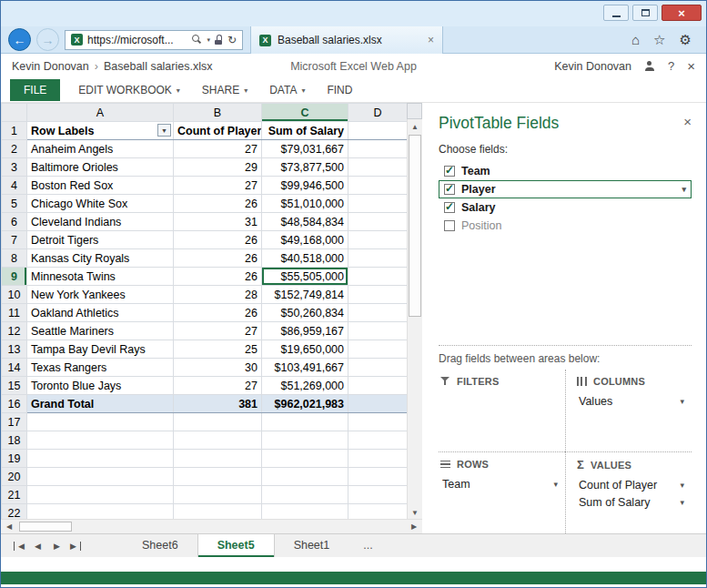 Image resolution: width=707 pixels, height=588 pixels. I want to click on cell-D19, so click(379, 459).